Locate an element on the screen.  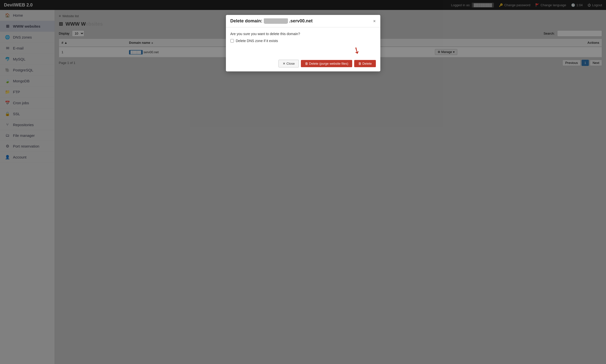
red-arrow-icon: ➘ is located at coordinates (357, 50).